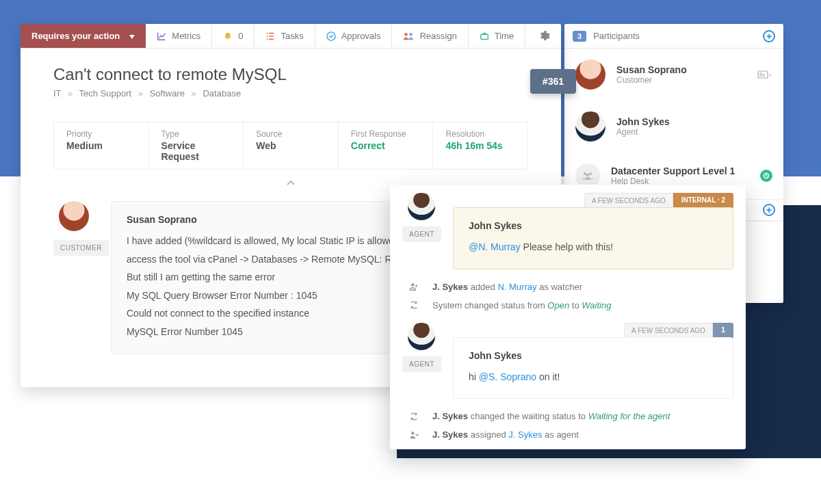 This screenshot has height=504, width=821. I want to click on meta-resolution: Resolution 46h 16m 54s, so click(480, 146).